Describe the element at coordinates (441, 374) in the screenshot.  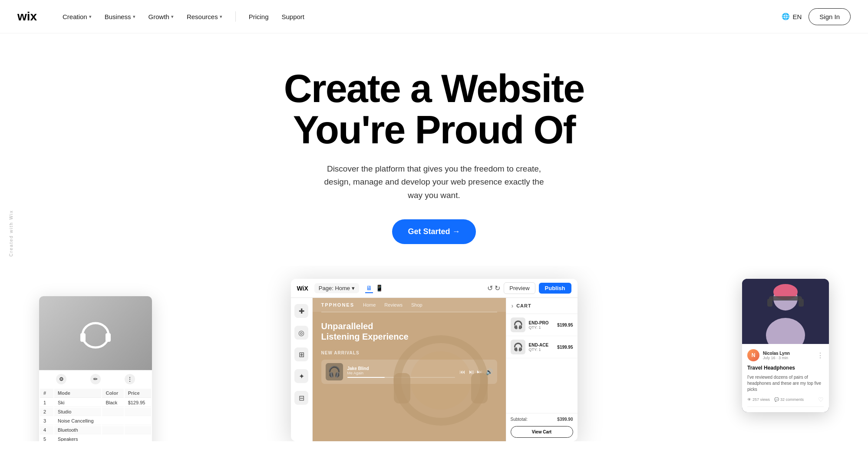
I see `site-headphone-visual` at that location.